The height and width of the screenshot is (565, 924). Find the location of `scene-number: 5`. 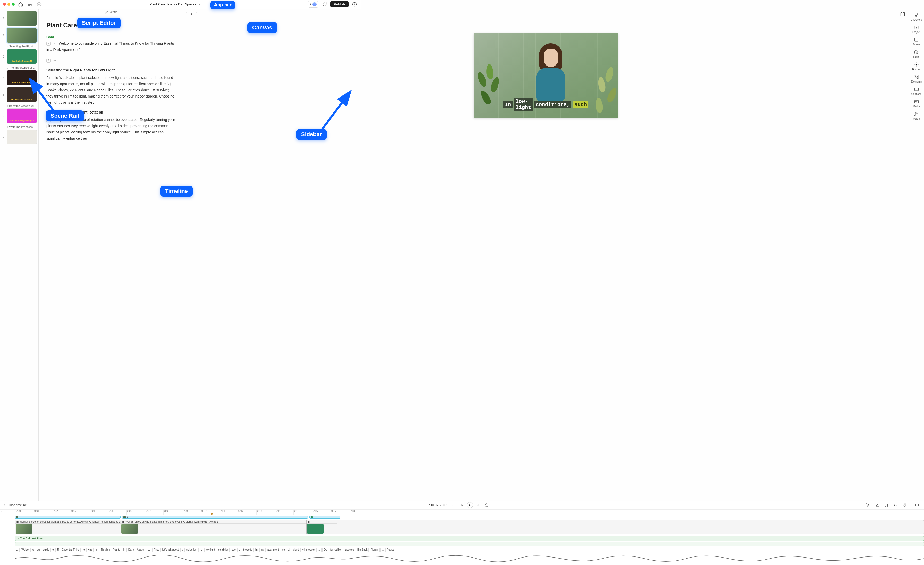

scene-number: 5 is located at coordinates (4, 95).